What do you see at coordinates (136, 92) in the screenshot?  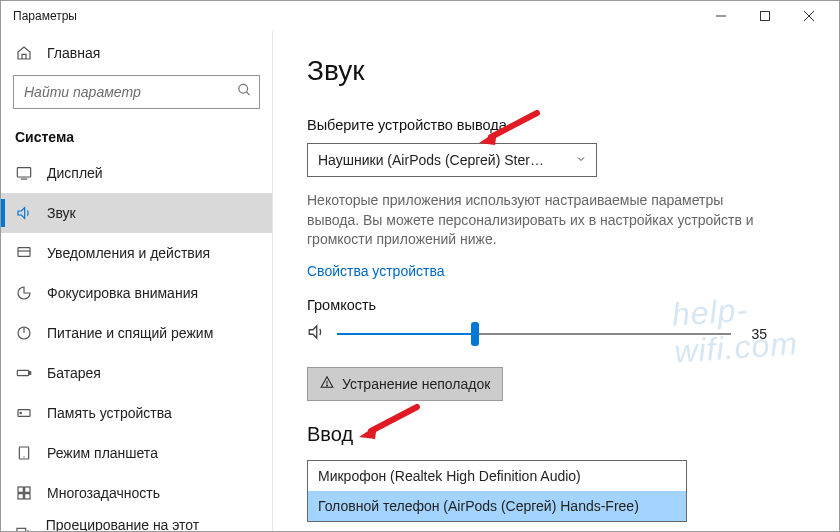 I see `search-input` at bounding box center [136, 92].